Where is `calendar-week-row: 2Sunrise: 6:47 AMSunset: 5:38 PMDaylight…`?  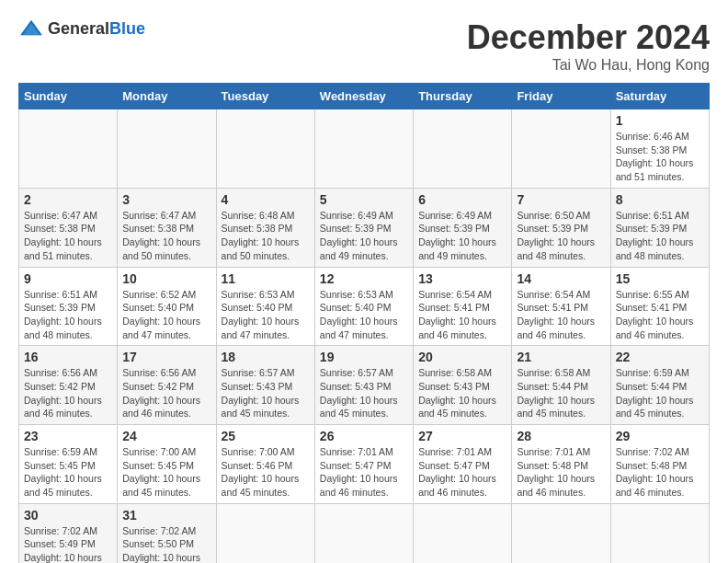
calendar-week-row: 2Sunrise: 6:47 AMSunset: 5:38 PMDaylight… is located at coordinates (364, 227).